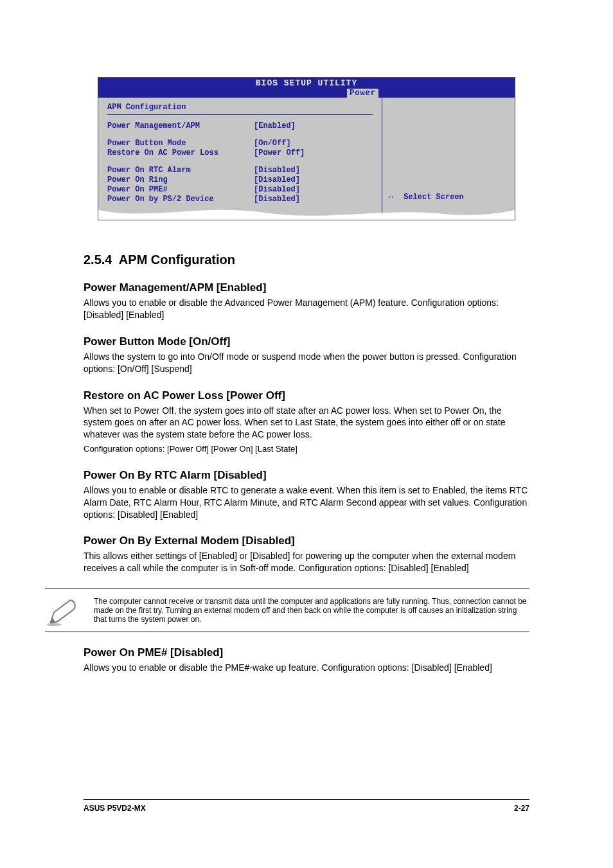  Describe the element at coordinates (306, 87) in the screenshot. I see `bios-title-bar: BIOS SETUP UTILITY Power` at that location.